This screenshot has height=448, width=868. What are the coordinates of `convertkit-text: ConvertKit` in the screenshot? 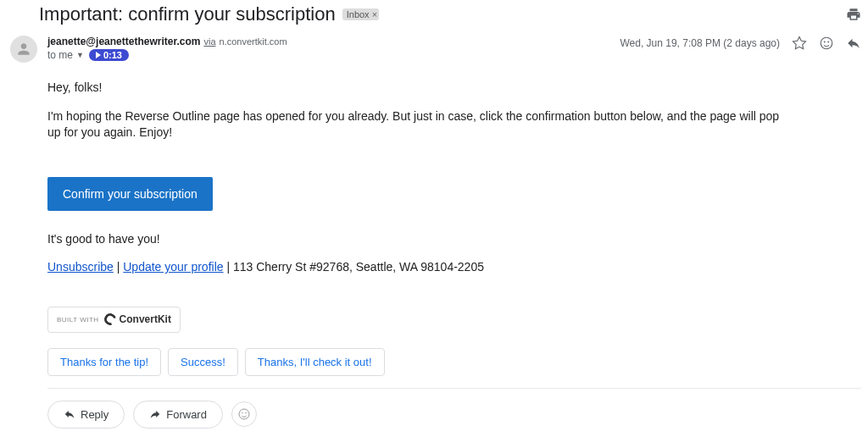 It's located at (146, 320).